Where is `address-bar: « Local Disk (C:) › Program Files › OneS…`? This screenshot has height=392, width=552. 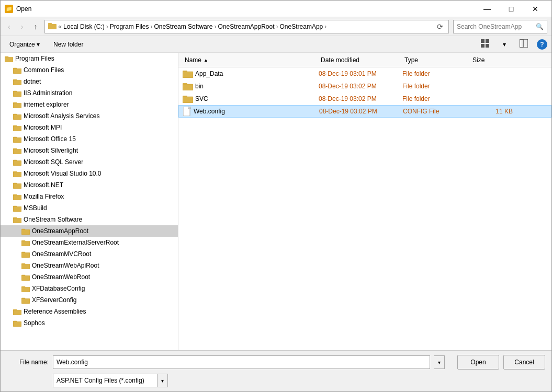
address-bar: « Local Disk (C:) › Program Files › OneS… is located at coordinates (247, 27).